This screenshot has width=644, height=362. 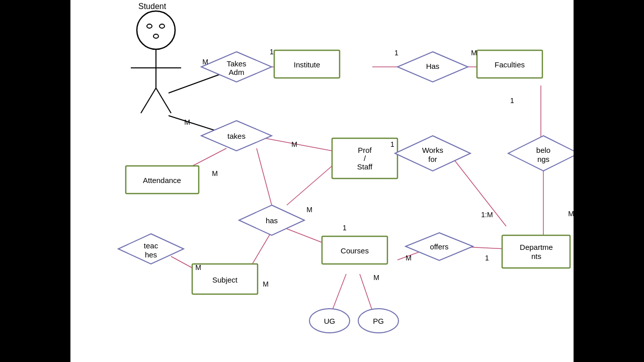 What do you see at coordinates (330, 321) in the screenshot?
I see `oval-ug-label: UG` at bounding box center [330, 321].